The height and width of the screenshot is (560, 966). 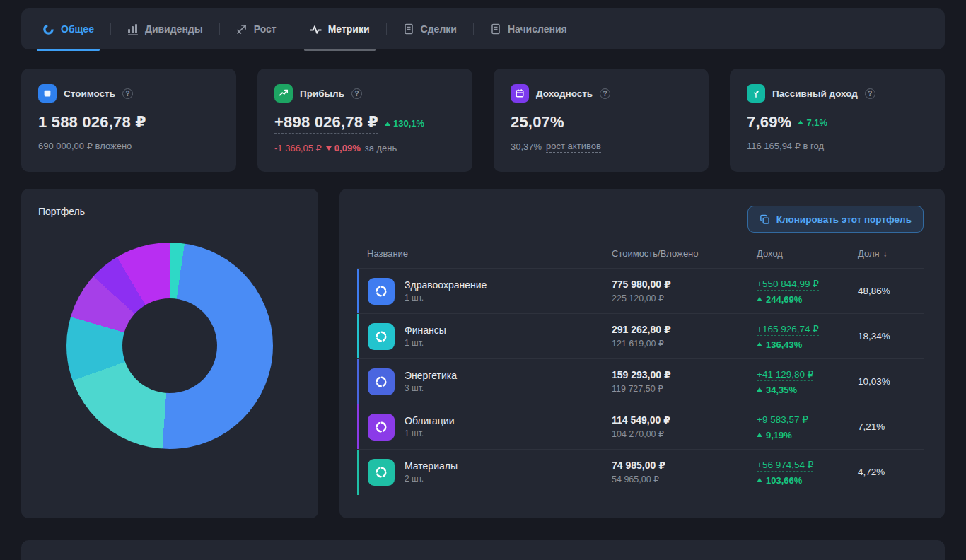 I want to click on tab-metrics: Метрики, so click(x=339, y=29).